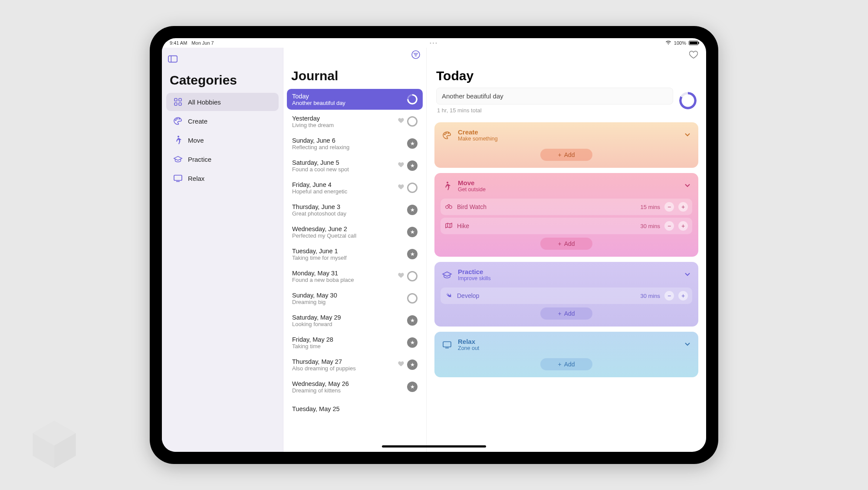  I want to click on card-title: Relax, so click(568, 342).